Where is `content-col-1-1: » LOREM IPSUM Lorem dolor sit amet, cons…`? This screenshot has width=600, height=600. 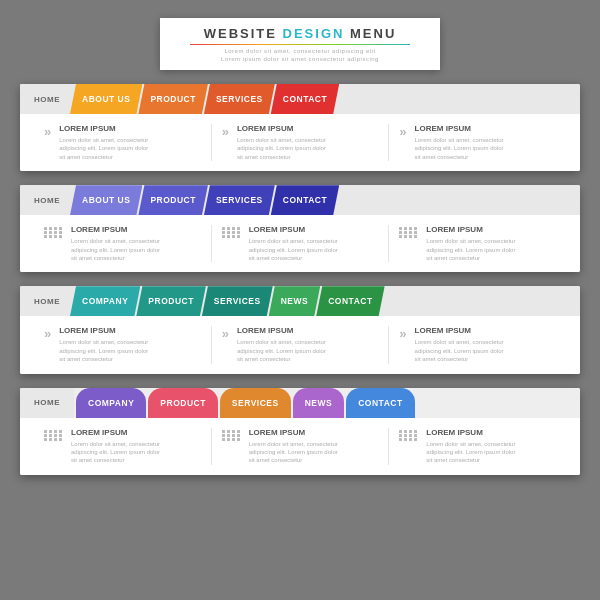 content-col-1-1: » LOREM IPSUM Lorem dolor sit amet, cons… is located at coordinates (123, 142).